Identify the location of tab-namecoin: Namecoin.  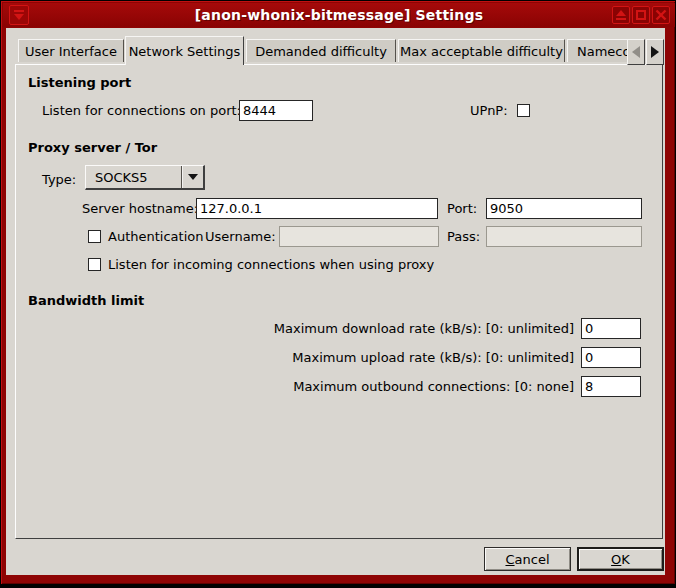
(597, 50).